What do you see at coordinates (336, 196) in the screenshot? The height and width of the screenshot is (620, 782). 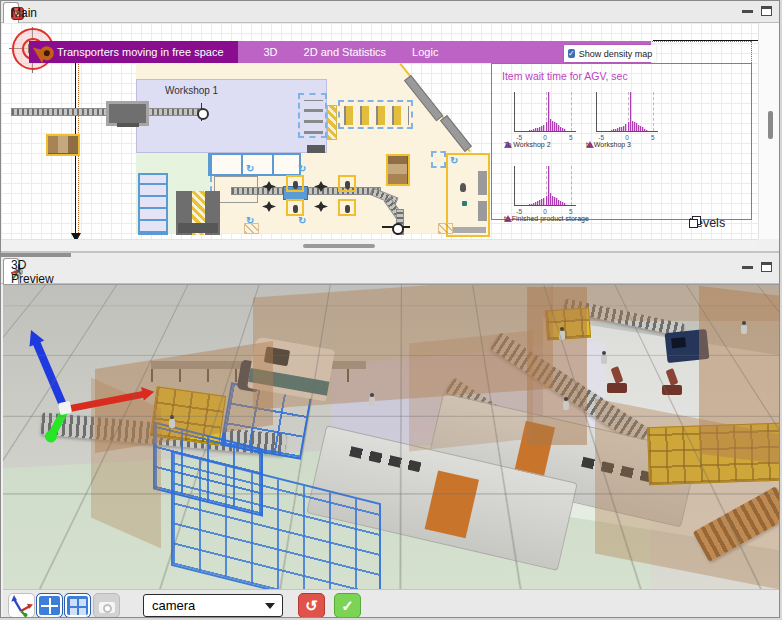 I see `processing-station-2: ↻ ↻` at bounding box center [336, 196].